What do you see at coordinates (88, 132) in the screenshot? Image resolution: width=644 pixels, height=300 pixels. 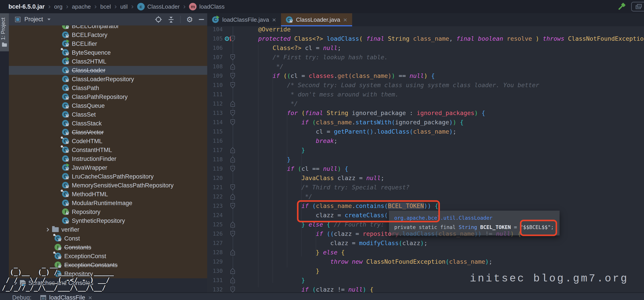 I see `tree-item-label: ClassVector` at bounding box center [88, 132].